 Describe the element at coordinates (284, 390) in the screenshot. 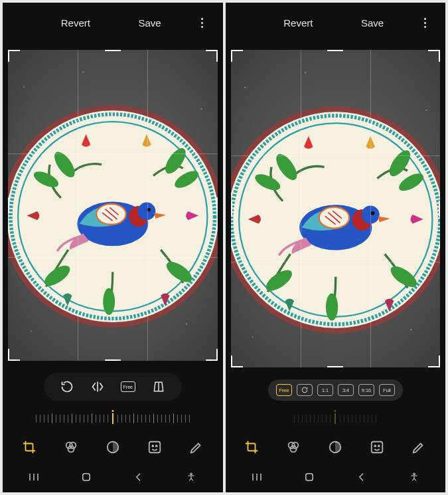

I see `ratio-free: Free` at that location.